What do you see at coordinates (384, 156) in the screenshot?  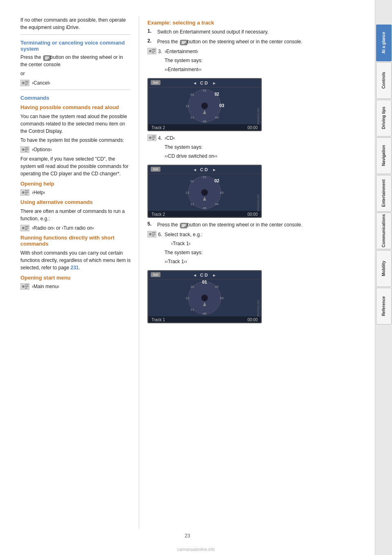 I see `sidebar-tab-navigation: Navigation` at bounding box center [384, 156].